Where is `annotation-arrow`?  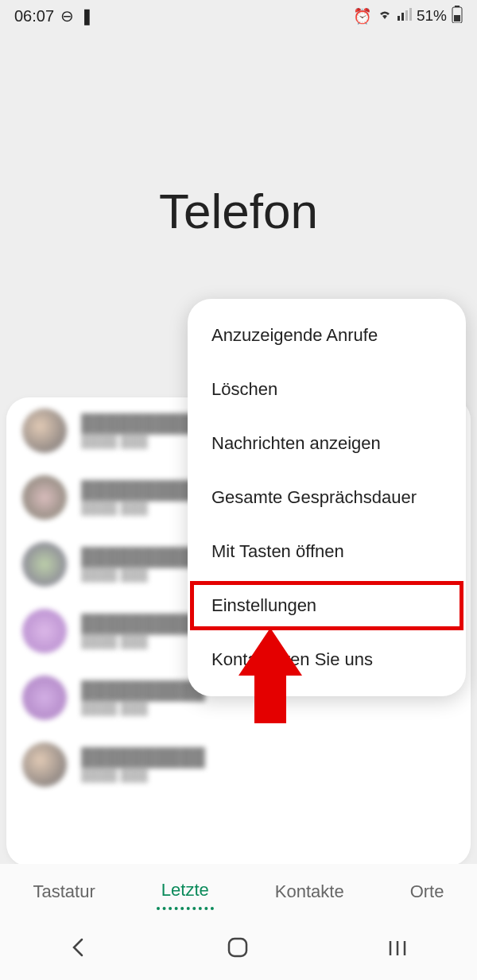
annotation-arrow is located at coordinates (270, 676).